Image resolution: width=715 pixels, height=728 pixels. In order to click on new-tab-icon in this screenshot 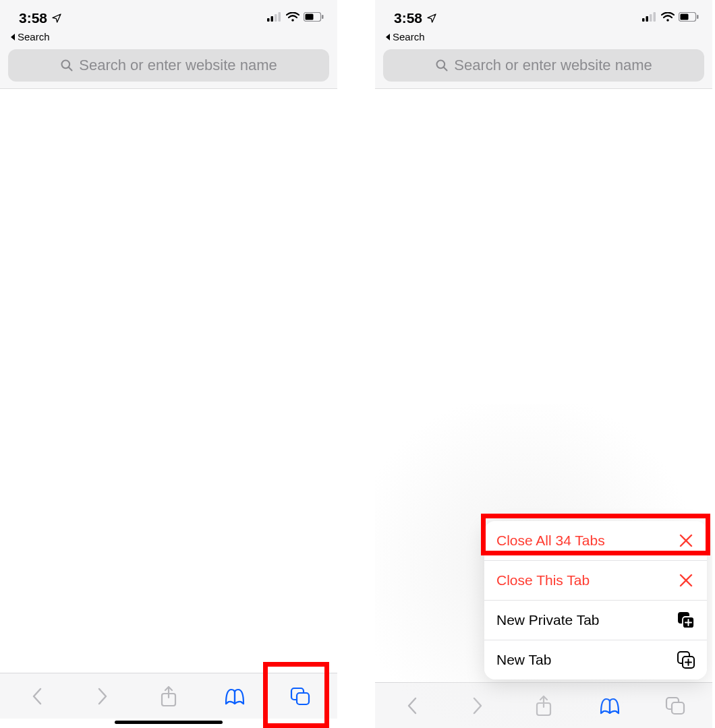, I will do `click(686, 660)`.